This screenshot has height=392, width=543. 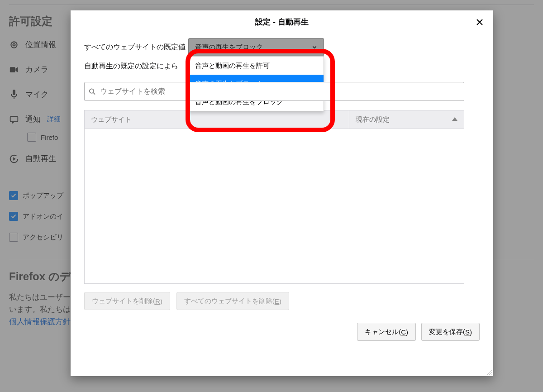 What do you see at coordinates (282, 91) in the screenshot?
I see `site-search` at bounding box center [282, 91].